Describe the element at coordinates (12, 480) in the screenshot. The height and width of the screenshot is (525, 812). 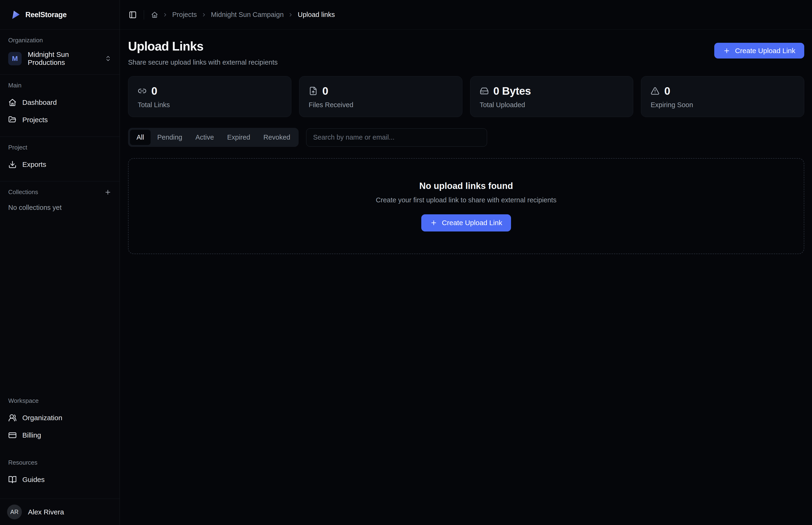
I see `book-open-icon` at that location.